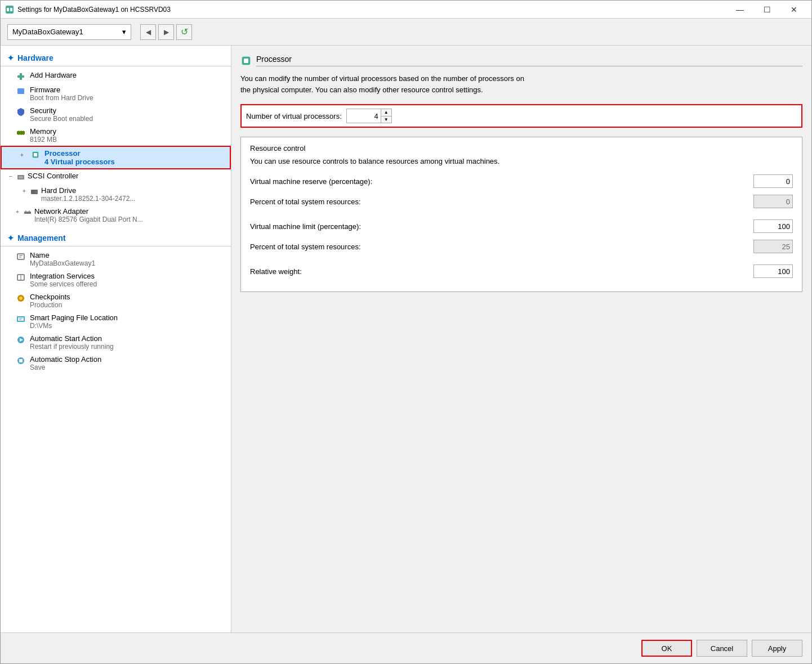 This screenshot has height=664, width=812. I want to click on sidebar-item-hard-drive: + Hard Drive master.1.2.18252.1-304-2472…, so click(116, 195).